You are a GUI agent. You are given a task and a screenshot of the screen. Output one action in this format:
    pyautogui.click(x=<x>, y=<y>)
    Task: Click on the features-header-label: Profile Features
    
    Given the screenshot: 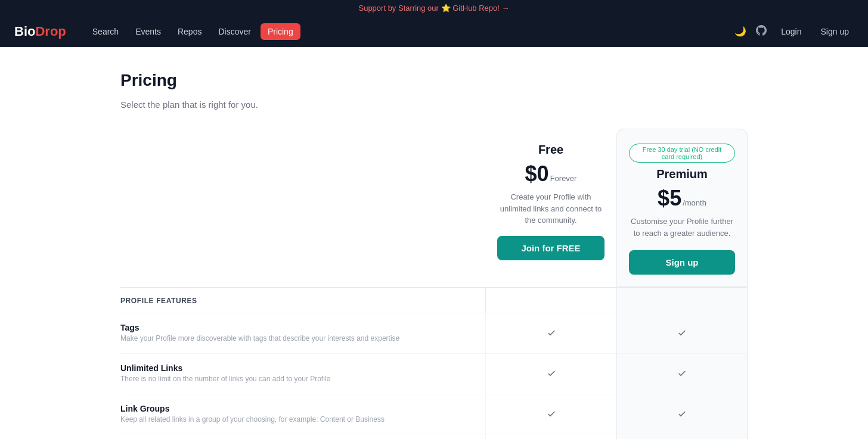 What is the action you would take?
    pyautogui.click(x=303, y=300)
    